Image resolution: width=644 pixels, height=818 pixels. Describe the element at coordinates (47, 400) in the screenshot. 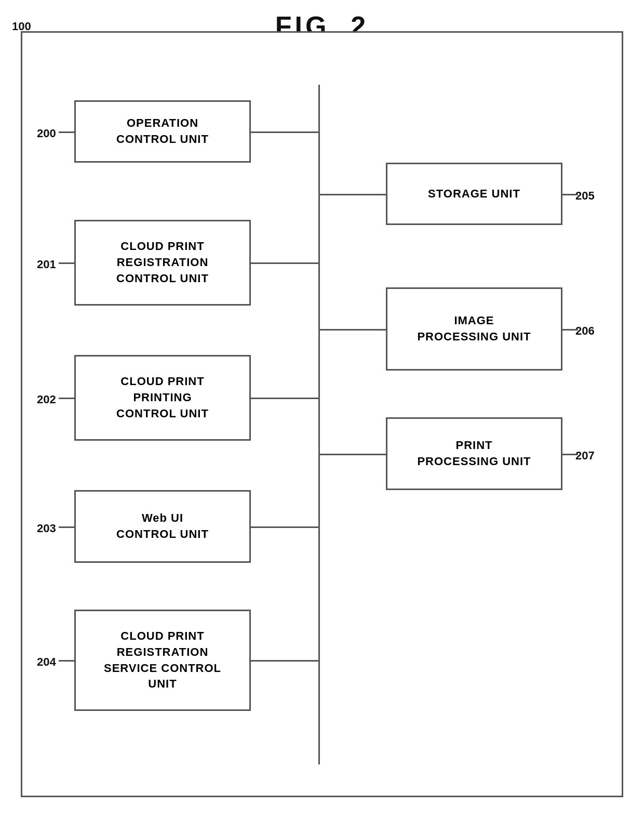

I see `ref-label-202: 202` at that location.